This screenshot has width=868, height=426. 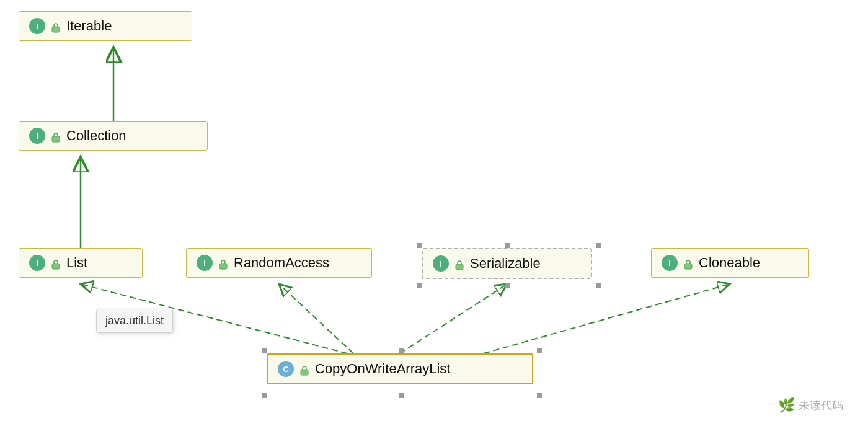 I want to click on node-cloneable: I Cloneable, so click(x=730, y=263).